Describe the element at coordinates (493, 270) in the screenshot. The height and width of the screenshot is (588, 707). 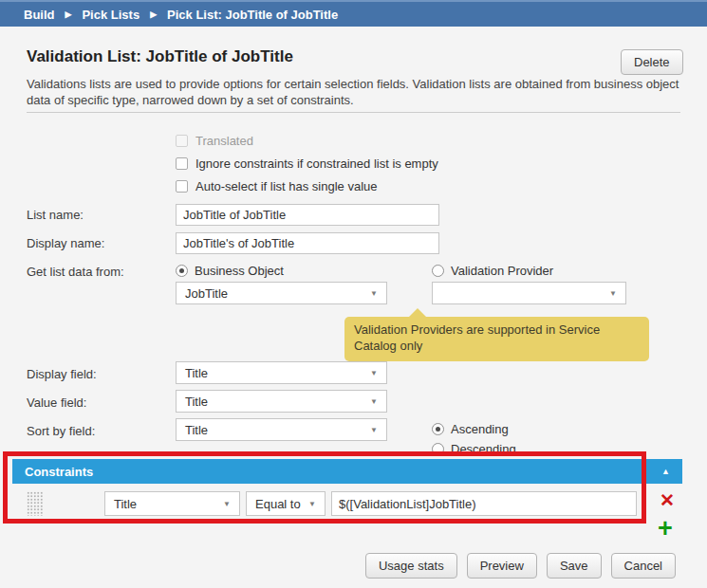
I see `validation-provider-radio-row: Validation Provider` at that location.